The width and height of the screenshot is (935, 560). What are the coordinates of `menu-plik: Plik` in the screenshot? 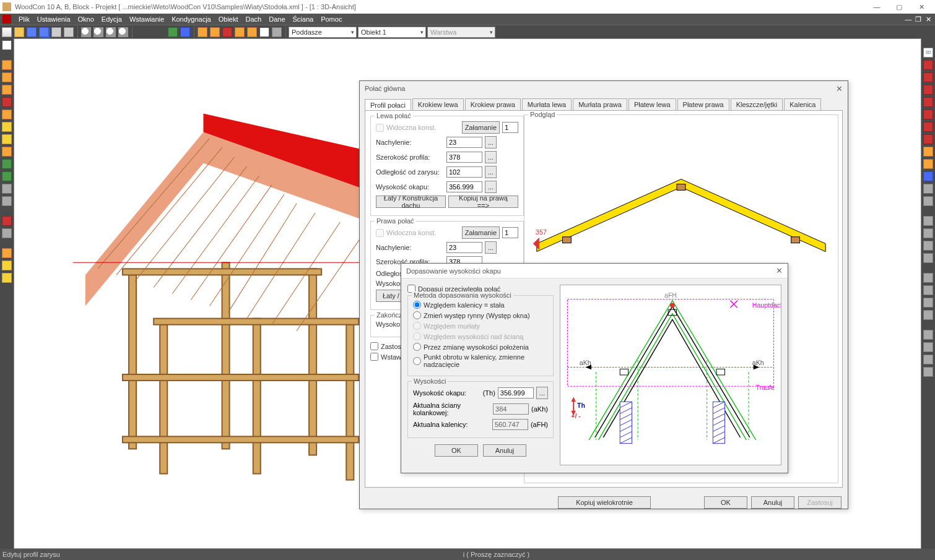 It's located at (24, 19).